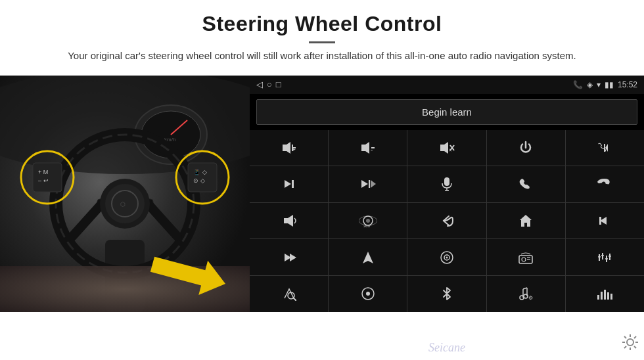  Describe the element at coordinates (605, 221) in the screenshot. I see `rewind-button` at that location.